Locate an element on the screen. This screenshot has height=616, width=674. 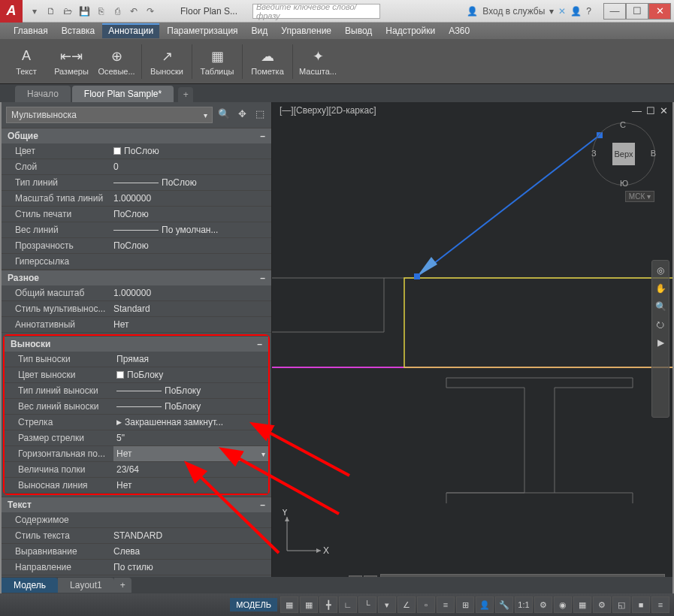
add-layout-button: + is located at coordinates (123, 585).